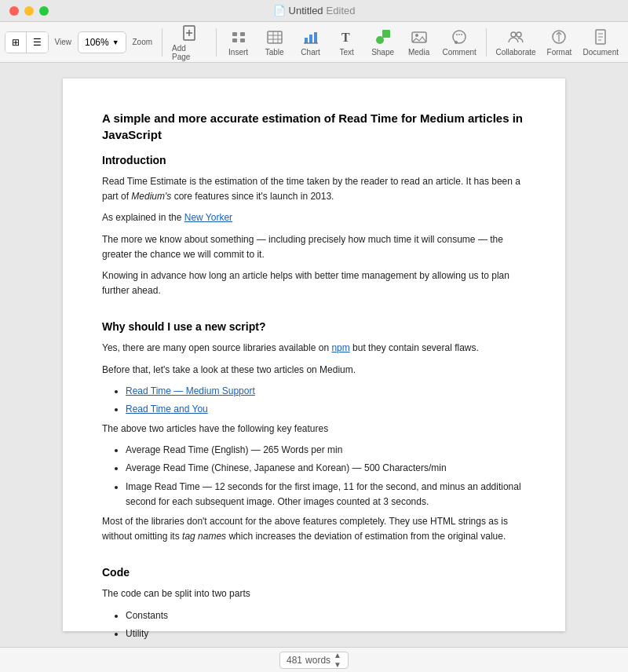 The height and width of the screenshot is (672, 628). What do you see at coordinates (341, 348) in the screenshot?
I see `npm-link: npm` at bounding box center [341, 348].